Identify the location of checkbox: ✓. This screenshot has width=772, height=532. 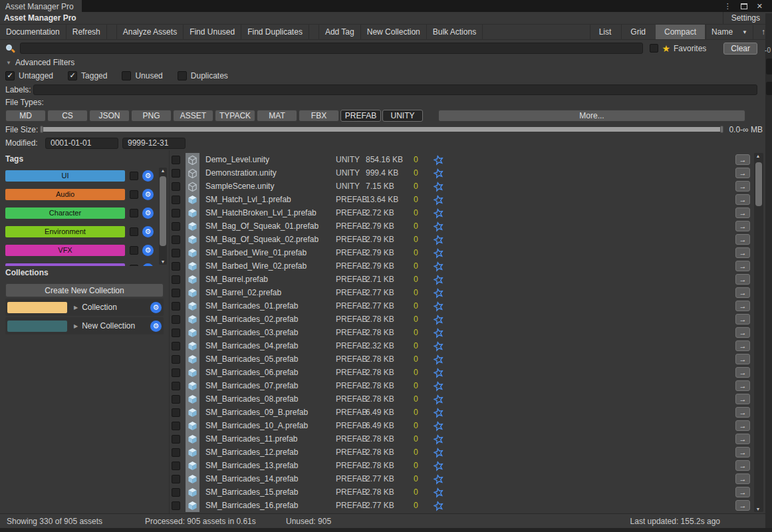
(10, 76).